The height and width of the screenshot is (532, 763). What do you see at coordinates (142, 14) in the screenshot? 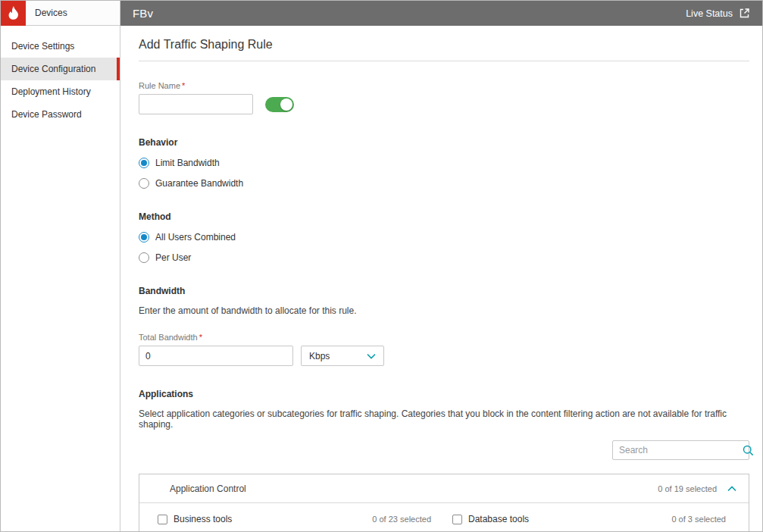
I see `device-title: FBv` at bounding box center [142, 14].